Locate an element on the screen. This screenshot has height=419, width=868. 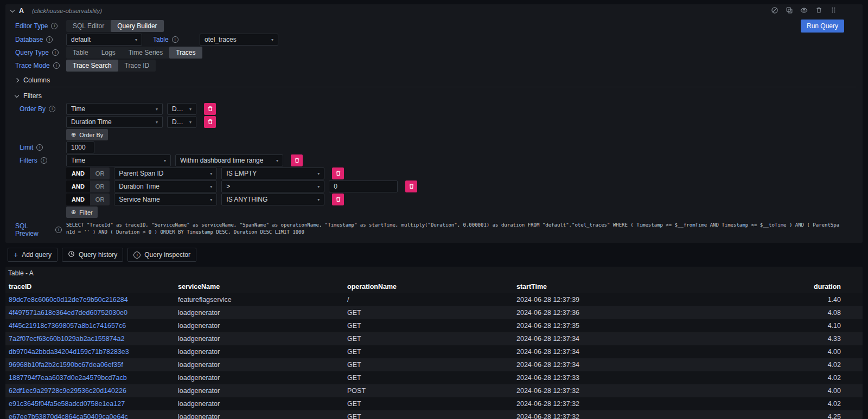
filter-field-select: Time is located at coordinates (118, 160).